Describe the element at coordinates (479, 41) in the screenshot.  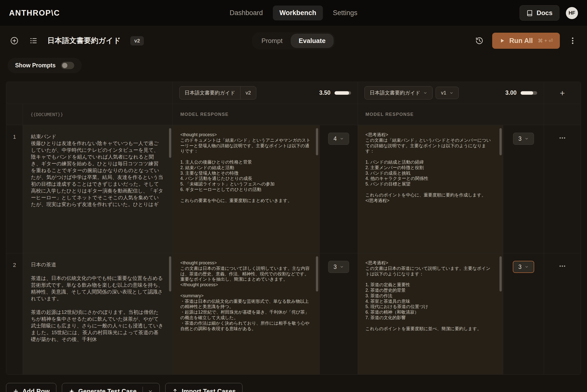
I see `history-icon` at that location.